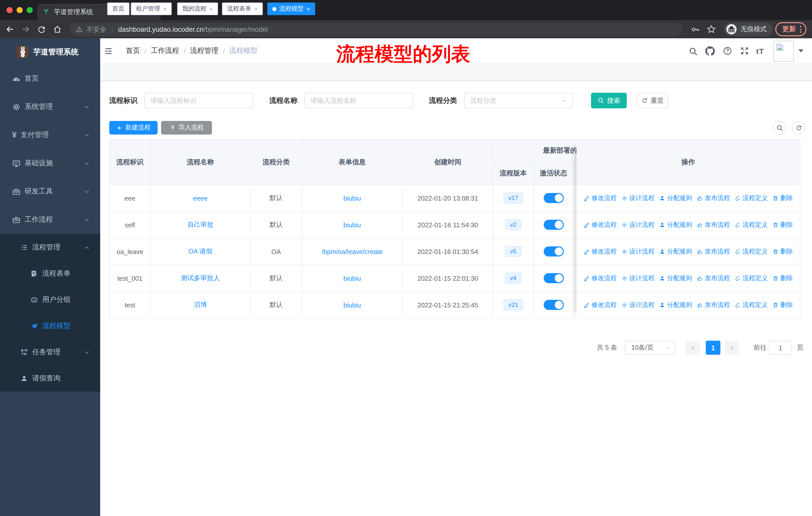  What do you see at coordinates (695, 30) in the screenshot?
I see `password-key-button` at bounding box center [695, 30].